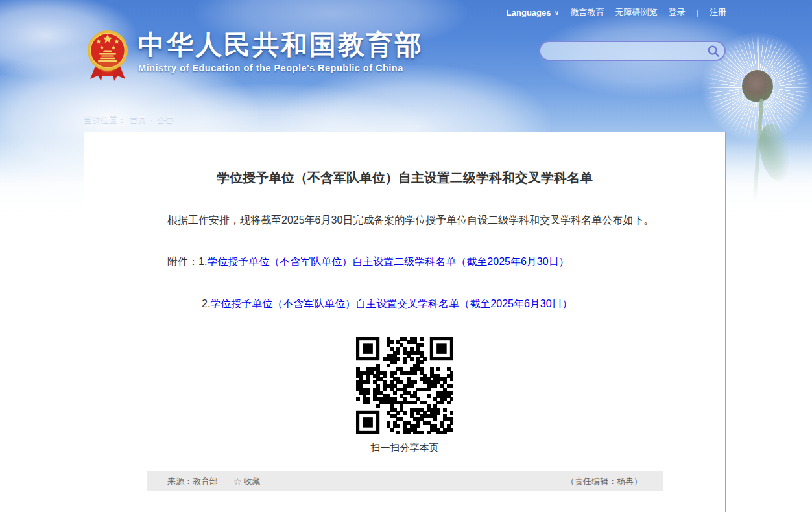  What do you see at coordinates (108, 56) in the screenshot?
I see `national-emblem-logo` at bounding box center [108, 56].